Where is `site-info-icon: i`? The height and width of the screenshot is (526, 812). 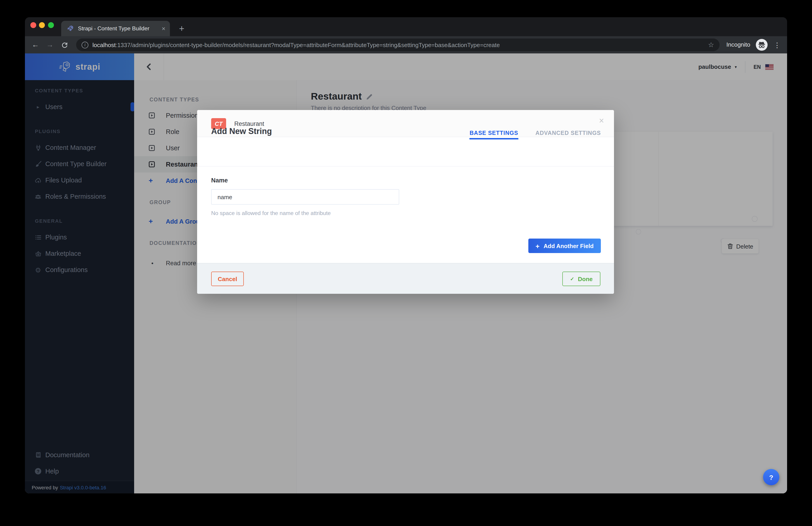
site-info-icon: i is located at coordinates (85, 45).